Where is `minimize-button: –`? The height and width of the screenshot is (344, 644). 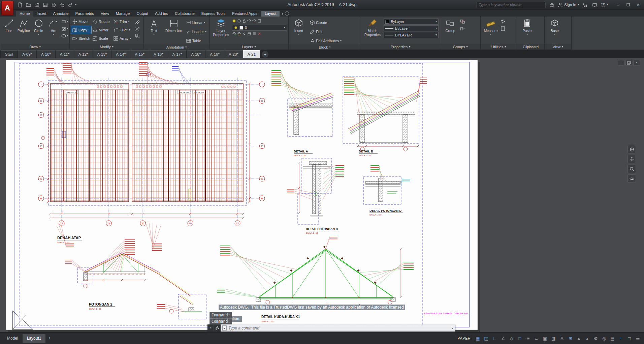 minimize-button: – is located at coordinates (618, 5).